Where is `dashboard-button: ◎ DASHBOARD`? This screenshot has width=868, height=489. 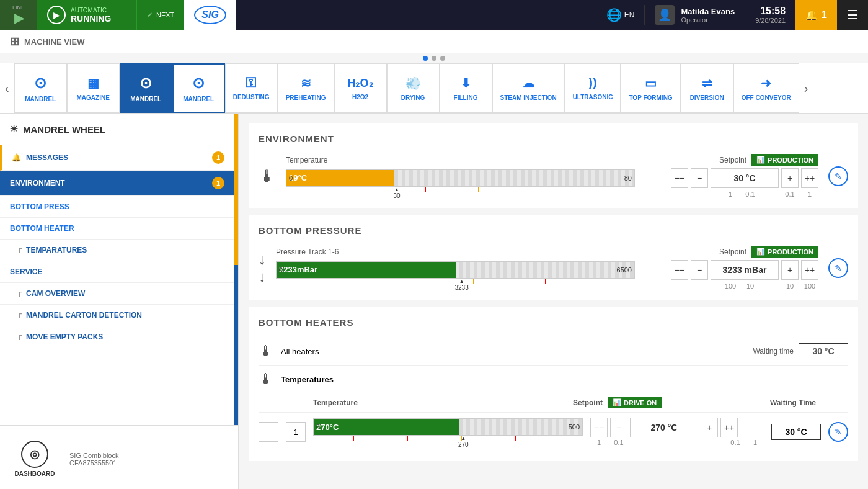 dashboard-button: ◎ DASHBOARD is located at coordinates (35, 459).